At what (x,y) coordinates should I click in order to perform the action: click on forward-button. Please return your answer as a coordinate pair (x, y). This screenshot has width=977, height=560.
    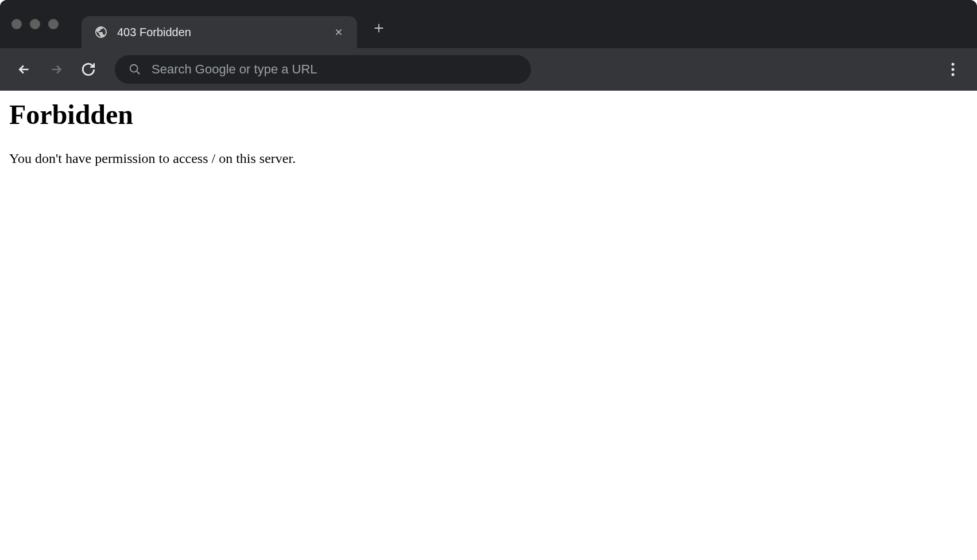
    Looking at the image, I should click on (56, 69).